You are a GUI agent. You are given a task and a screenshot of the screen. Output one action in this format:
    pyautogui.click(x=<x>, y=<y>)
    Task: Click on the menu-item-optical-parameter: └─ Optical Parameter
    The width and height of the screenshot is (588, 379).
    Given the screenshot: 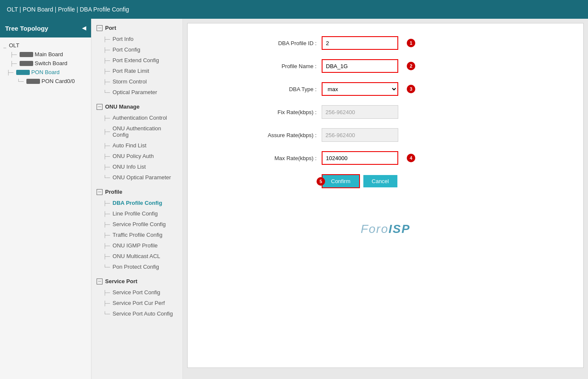 What is the action you would take?
    pyautogui.click(x=137, y=92)
    